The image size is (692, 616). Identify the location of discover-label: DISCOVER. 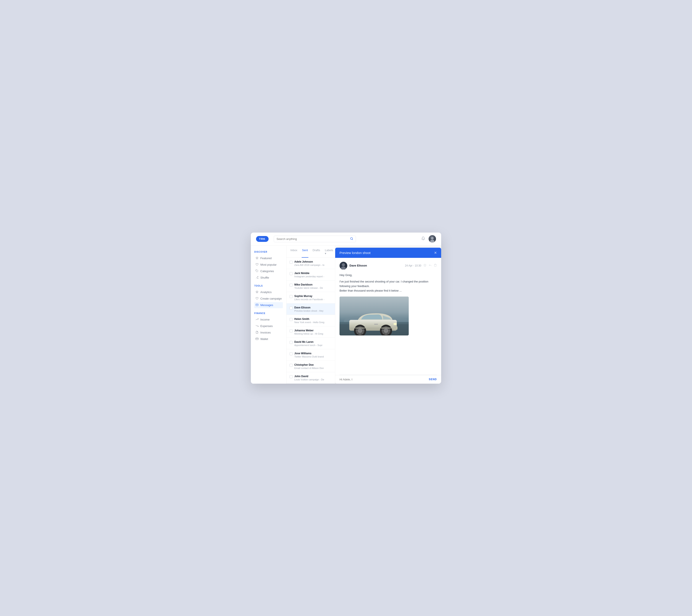
(268, 252).